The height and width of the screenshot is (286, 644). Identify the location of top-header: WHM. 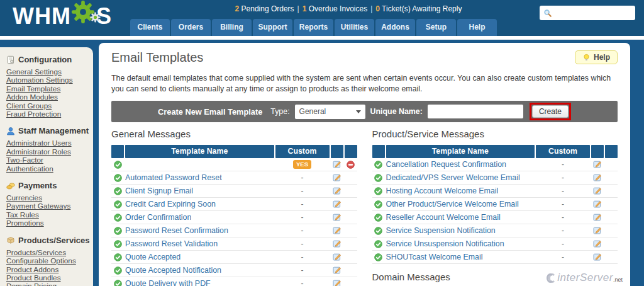
(322, 18).